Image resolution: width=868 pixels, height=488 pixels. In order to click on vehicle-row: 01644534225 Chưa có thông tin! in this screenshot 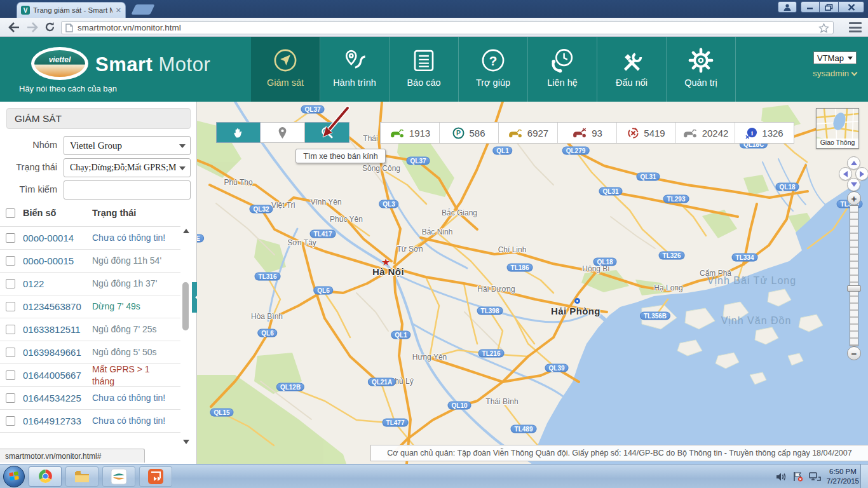, I will do `click(90, 398)`.